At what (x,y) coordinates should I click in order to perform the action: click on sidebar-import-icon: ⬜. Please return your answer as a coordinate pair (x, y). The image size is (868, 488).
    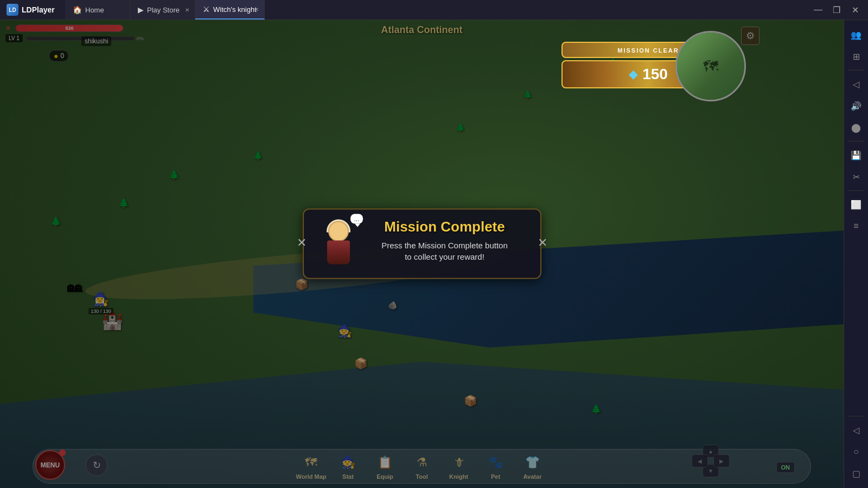
    Looking at the image, I should click on (856, 204).